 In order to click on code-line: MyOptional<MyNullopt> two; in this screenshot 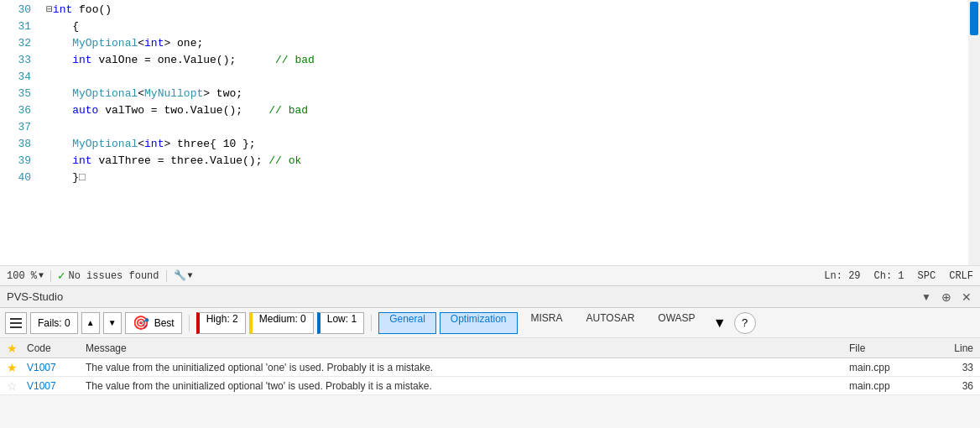, I will do `click(507, 94)`.